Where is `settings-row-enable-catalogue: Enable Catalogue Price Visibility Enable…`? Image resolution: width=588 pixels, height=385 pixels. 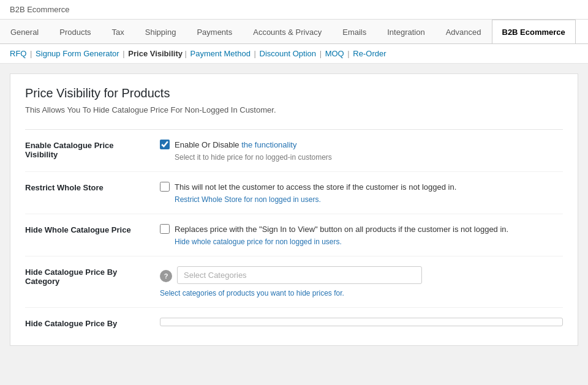 settings-row-enable-catalogue: Enable Catalogue Price Visibility Enable… is located at coordinates (294, 151).